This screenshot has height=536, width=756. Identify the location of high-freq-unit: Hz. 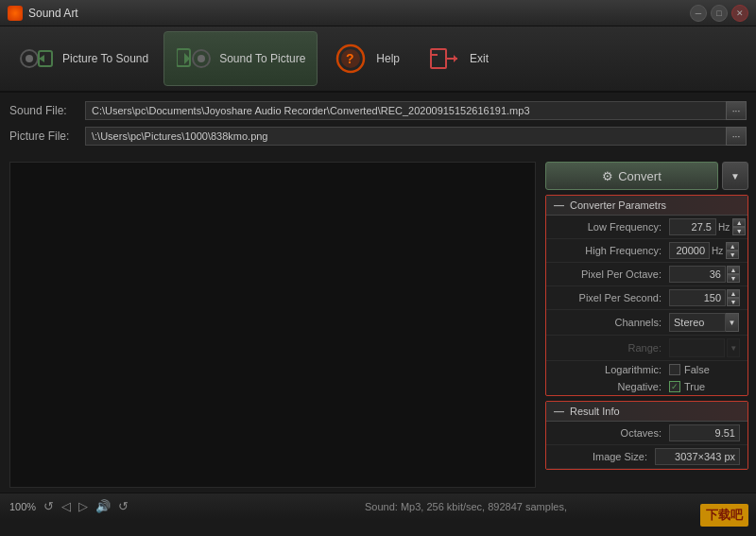
(717, 251).